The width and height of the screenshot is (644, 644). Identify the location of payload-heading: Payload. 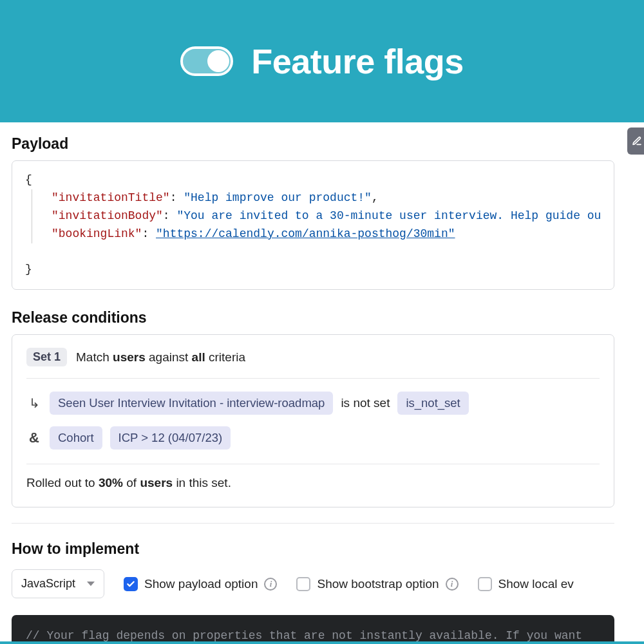
(313, 144).